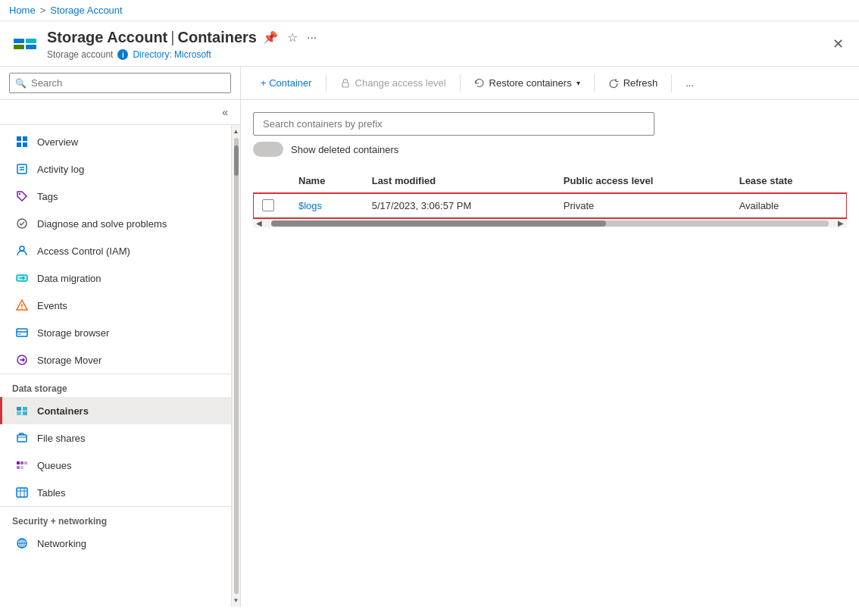 The height and width of the screenshot is (616, 859). I want to click on sidebar-scrollbar: ▲ ▼, so click(236, 366).